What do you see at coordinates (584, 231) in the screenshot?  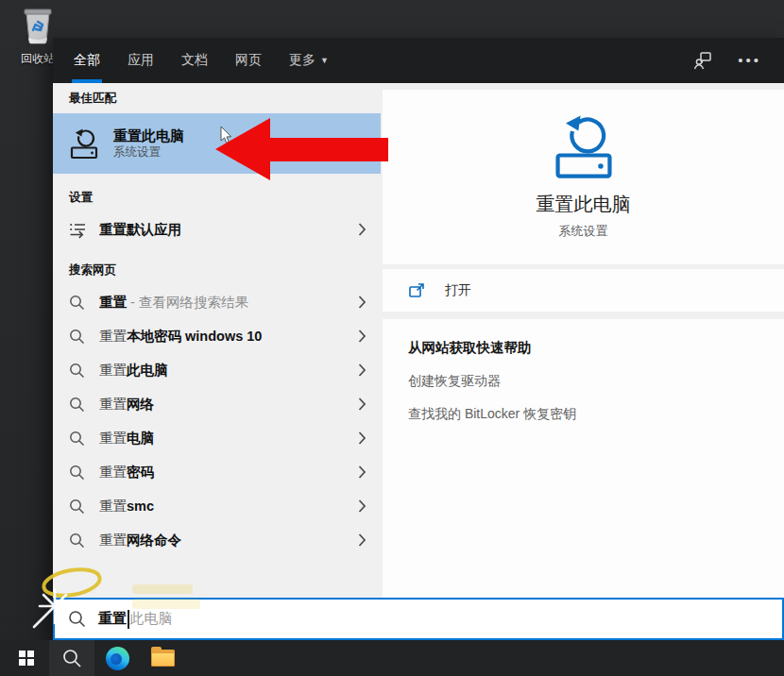 I see `preview-subtitle: 系统设置` at bounding box center [584, 231].